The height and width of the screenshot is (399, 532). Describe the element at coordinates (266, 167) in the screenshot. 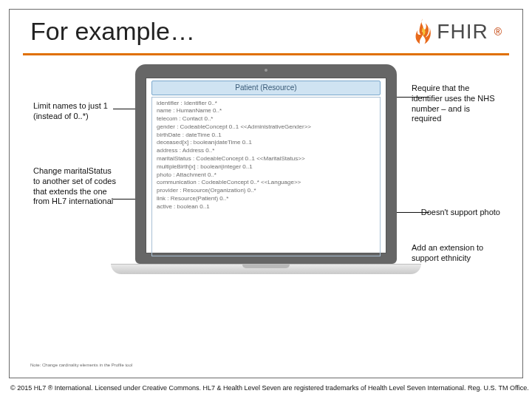

I see `resource-line: multipleBirth[x] : boolean|integer 0..1` at that location.